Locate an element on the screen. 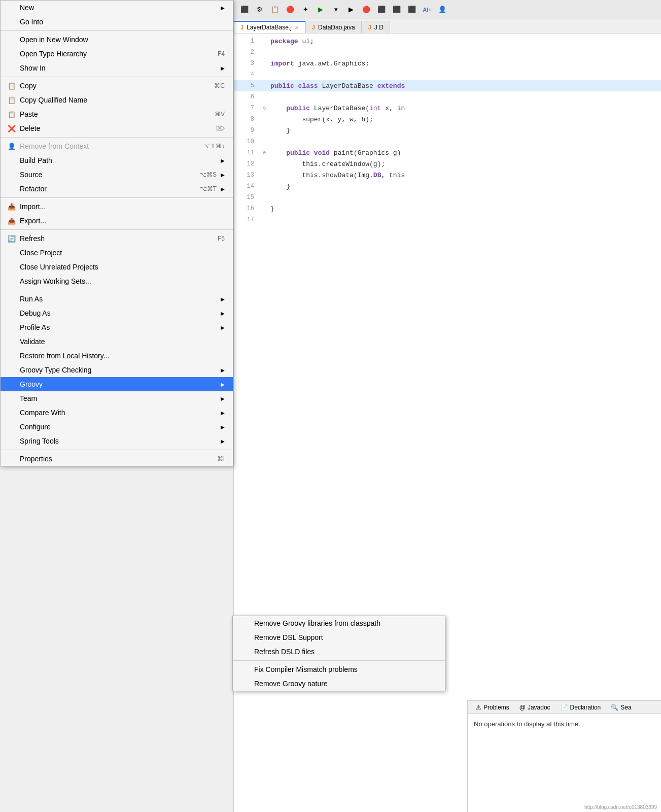 The height and width of the screenshot is (812, 661). tab-search: 🔍 Sea is located at coordinates (621, 707).